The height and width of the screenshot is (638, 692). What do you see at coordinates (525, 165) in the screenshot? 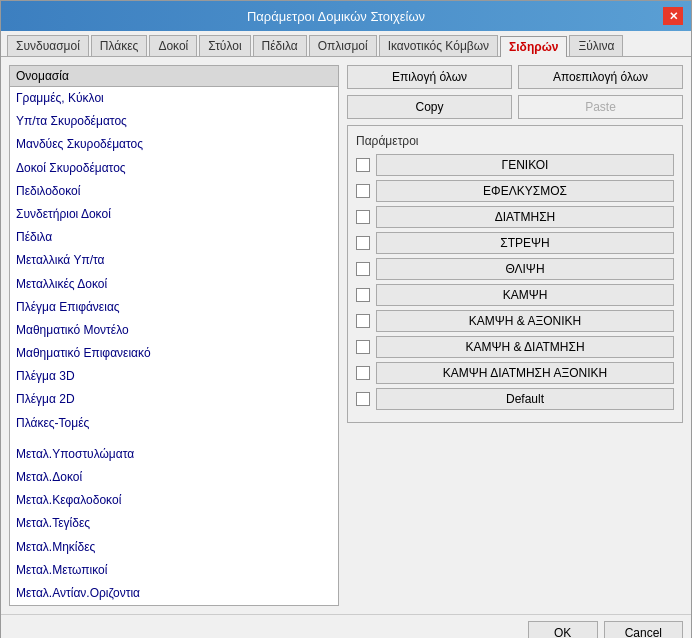
I see `param-button: ΓΕΝΙΚΟΙ` at bounding box center [525, 165].